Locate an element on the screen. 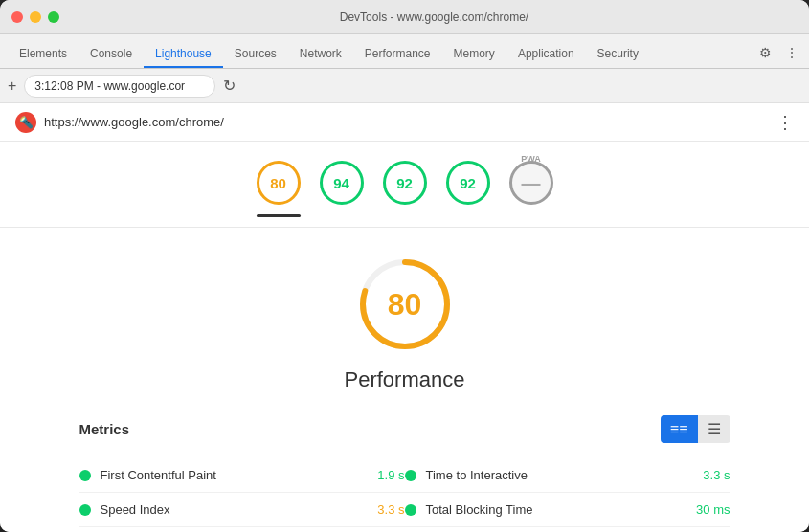 This screenshot has width=809, height=532. window-controls is located at coordinates (35, 17).